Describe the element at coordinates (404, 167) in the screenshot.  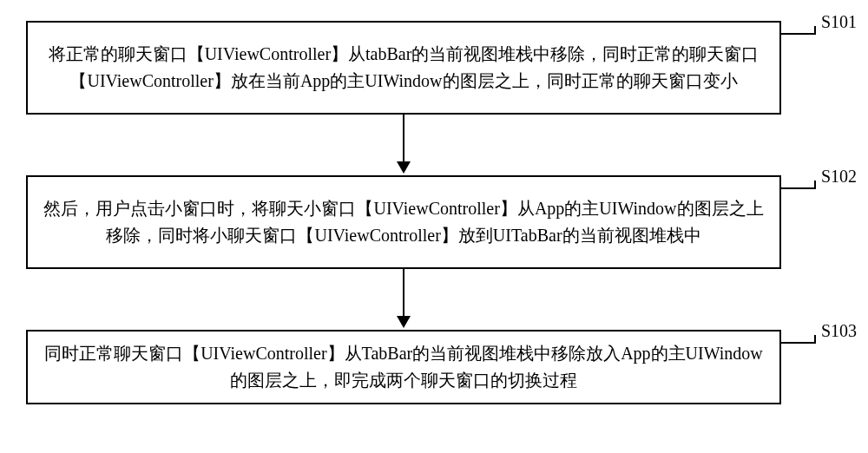
I see `arrow-1-head` at that location.